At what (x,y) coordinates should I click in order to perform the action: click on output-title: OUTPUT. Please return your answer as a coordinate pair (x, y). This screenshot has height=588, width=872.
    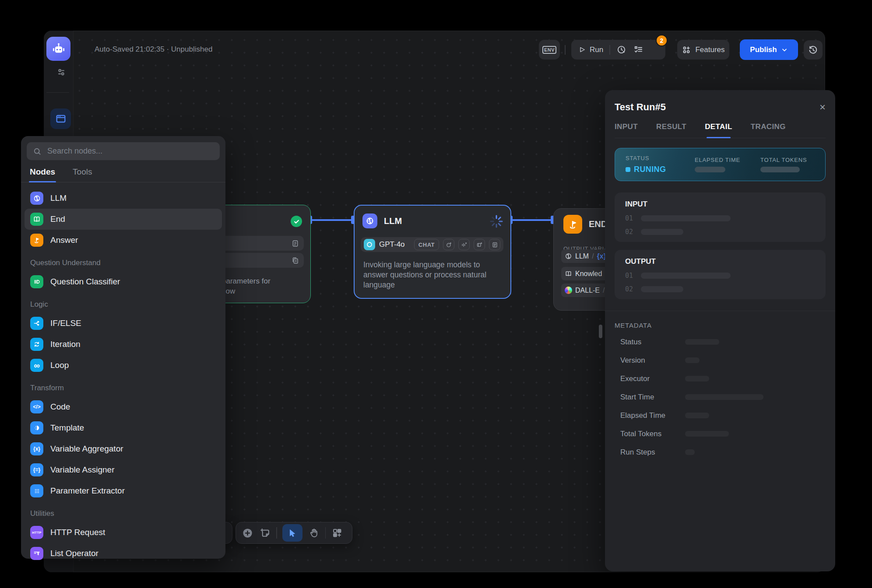
    Looking at the image, I should click on (720, 262).